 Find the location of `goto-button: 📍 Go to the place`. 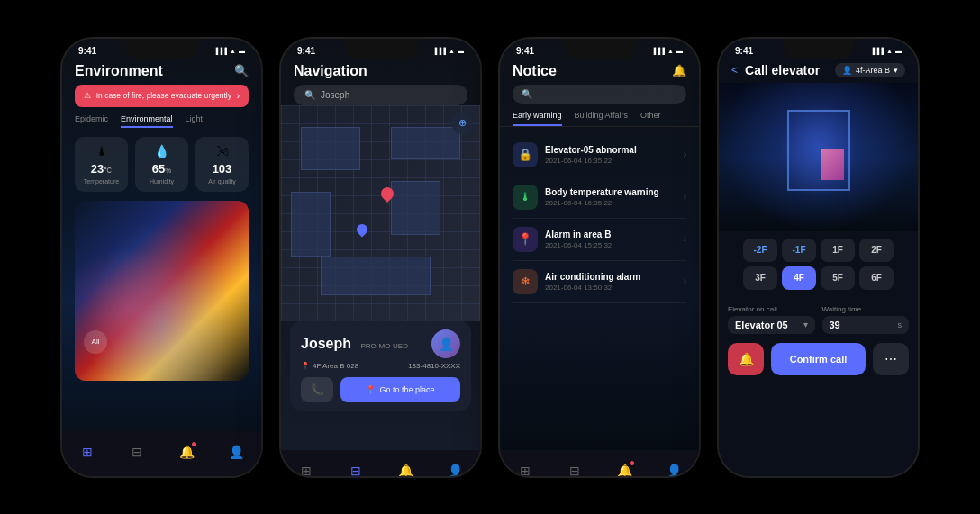

goto-button: 📍 Go to the place is located at coordinates (400, 390).